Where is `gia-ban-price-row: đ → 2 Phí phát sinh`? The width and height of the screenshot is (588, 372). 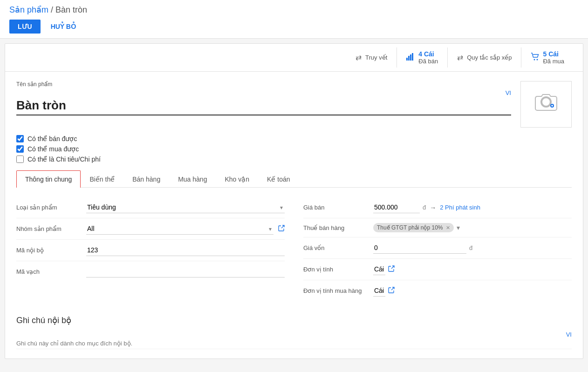
gia-ban-price-row: đ → 2 Phí phát sinh is located at coordinates (427, 208).